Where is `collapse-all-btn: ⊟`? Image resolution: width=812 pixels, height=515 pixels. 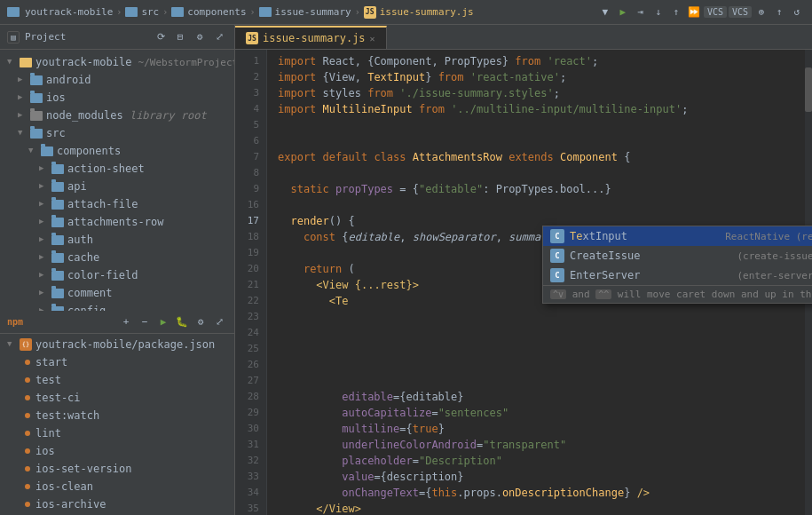
collapse-all-btn: ⊟ is located at coordinates (180, 37).